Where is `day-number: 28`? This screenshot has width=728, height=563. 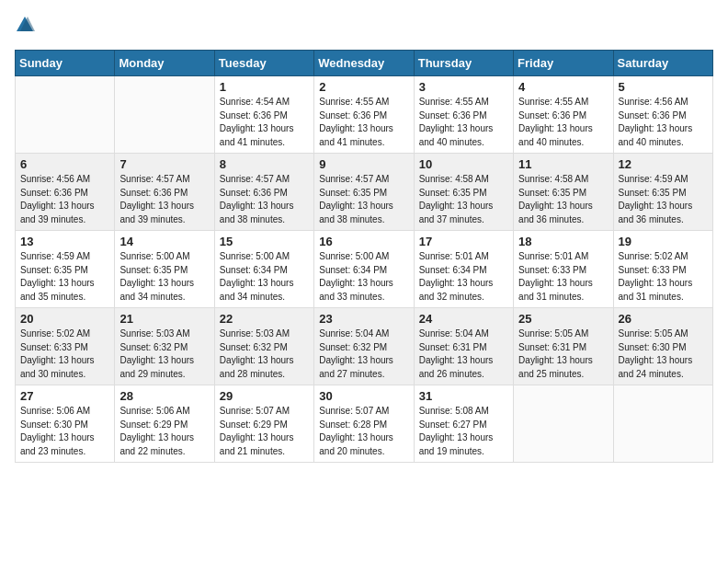
day-number: 28 is located at coordinates (164, 396).